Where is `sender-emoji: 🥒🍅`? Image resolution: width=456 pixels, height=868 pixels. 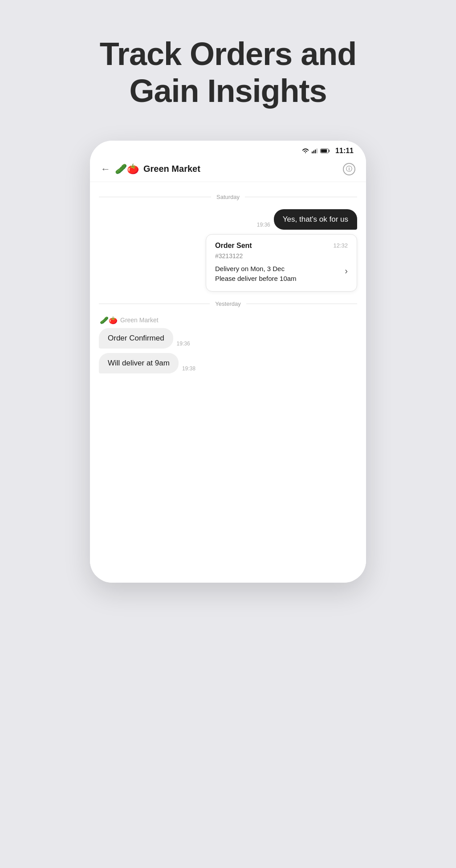 sender-emoji: 🥒🍅 is located at coordinates (109, 320).